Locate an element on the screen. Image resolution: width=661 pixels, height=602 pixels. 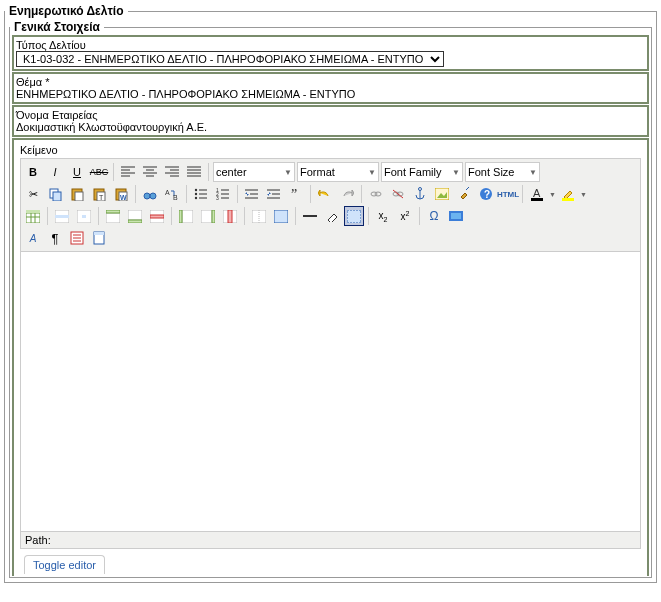
backcolor-arrow: ▼ is located at coordinates (584, 194).